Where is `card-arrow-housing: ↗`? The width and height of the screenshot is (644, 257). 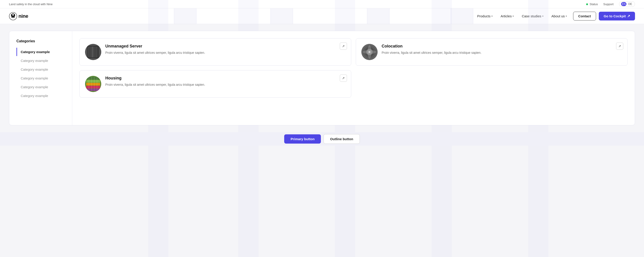
card-arrow-housing: ↗ is located at coordinates (344, 78).